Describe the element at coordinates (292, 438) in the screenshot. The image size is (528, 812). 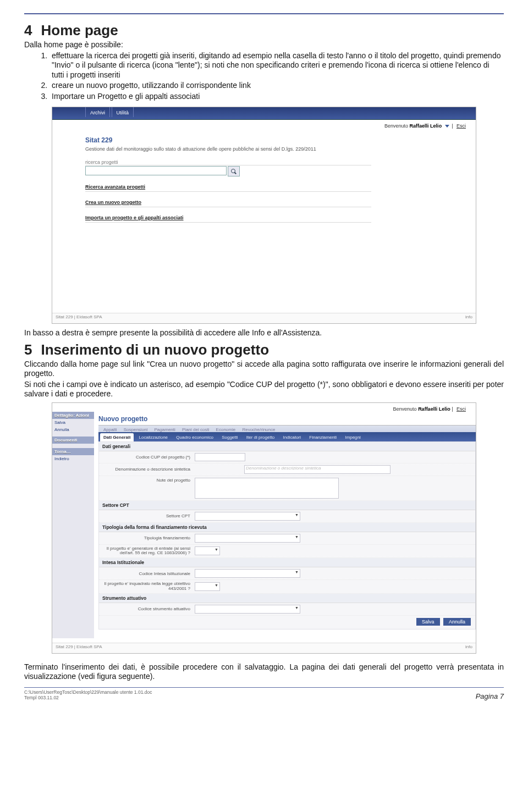
I see `tab-indicatori: Indicatori` at that location.